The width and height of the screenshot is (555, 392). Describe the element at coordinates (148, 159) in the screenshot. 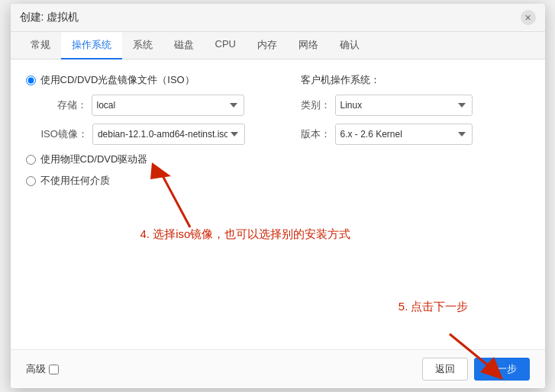

I see `radio-physical-option: 使用物理CD/DVD驱动器` at that location.